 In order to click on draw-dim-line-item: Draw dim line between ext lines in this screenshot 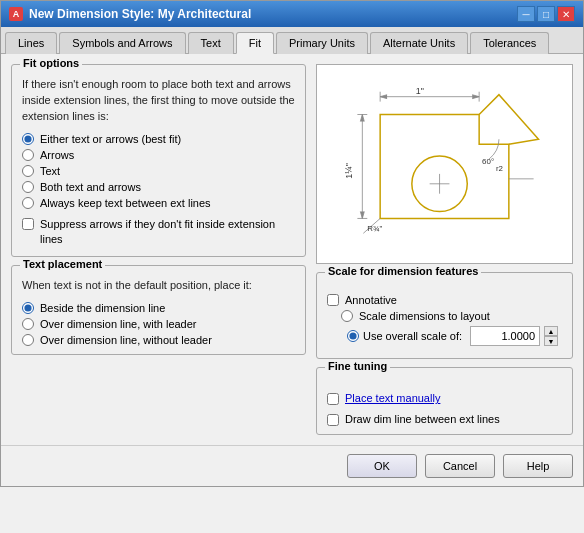, I will do `click(444, 420)`.